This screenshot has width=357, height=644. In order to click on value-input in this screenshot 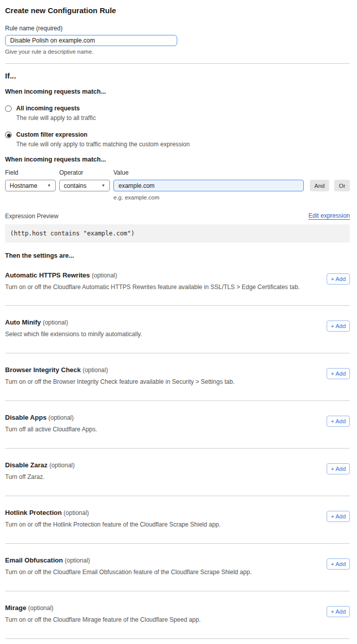, I will do `click(209, 185)`.